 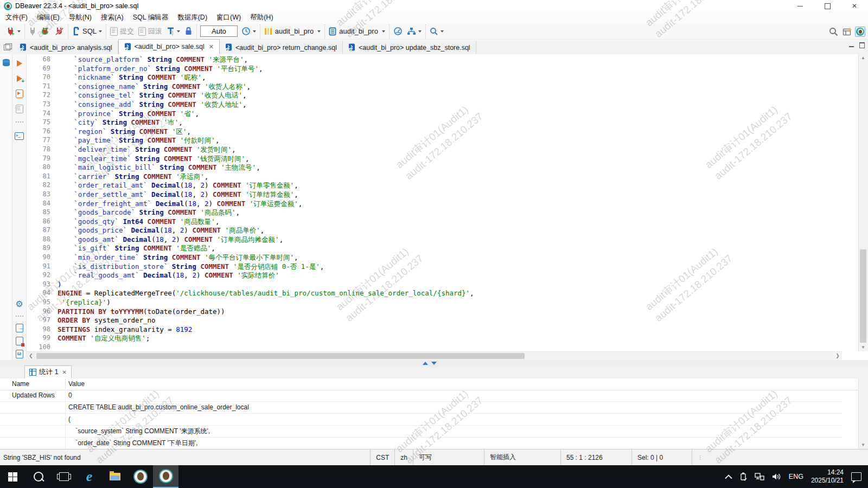 I want to click on input-language: ENG, so click(x=796, y=477).